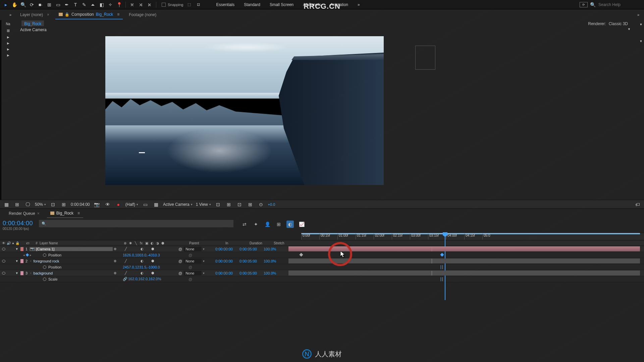 The image size is (644, 362). Describe the element at coordinates (64, 204) in the screenshot. I see `region-icon: ⊞` at that location.